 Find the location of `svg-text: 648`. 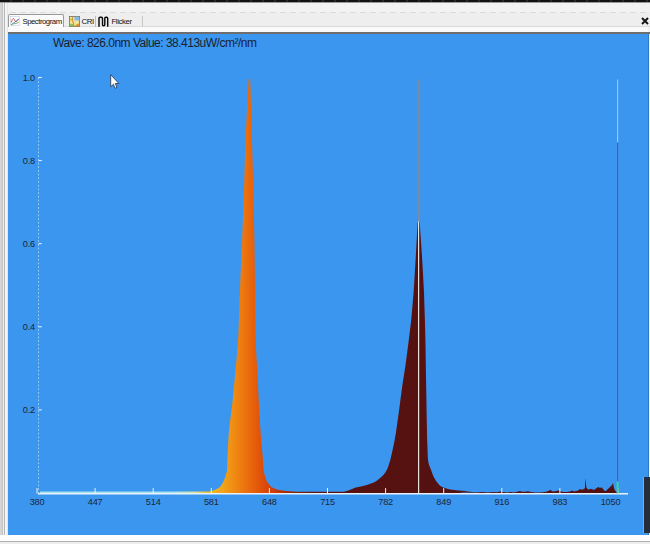

svg-text: 648 is located at coordinates (270, 502).